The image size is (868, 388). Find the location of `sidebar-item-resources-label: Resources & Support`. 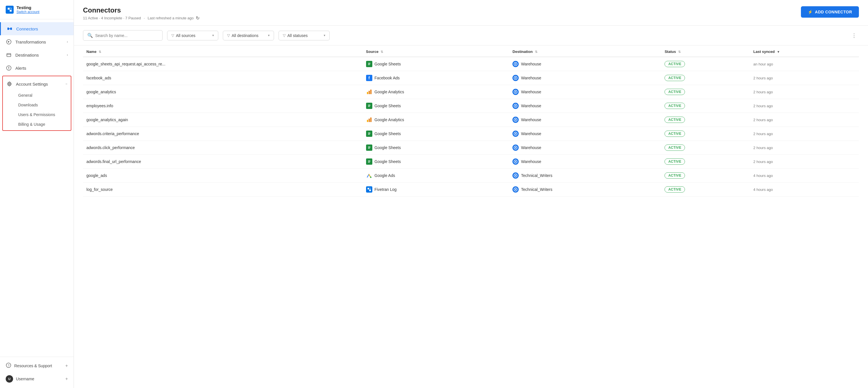

sidebar-item-resources-label: Resources & Support is located at coordinates (33, 366).